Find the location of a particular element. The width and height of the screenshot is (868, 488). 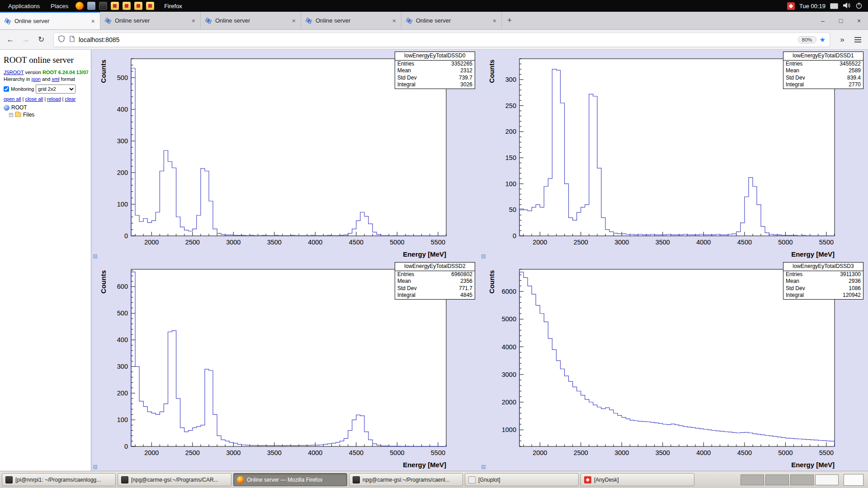

stats-box: lowEnergyEyTotalDSSD1Entries3455522Mean2… is located at coordinates (823, 70).